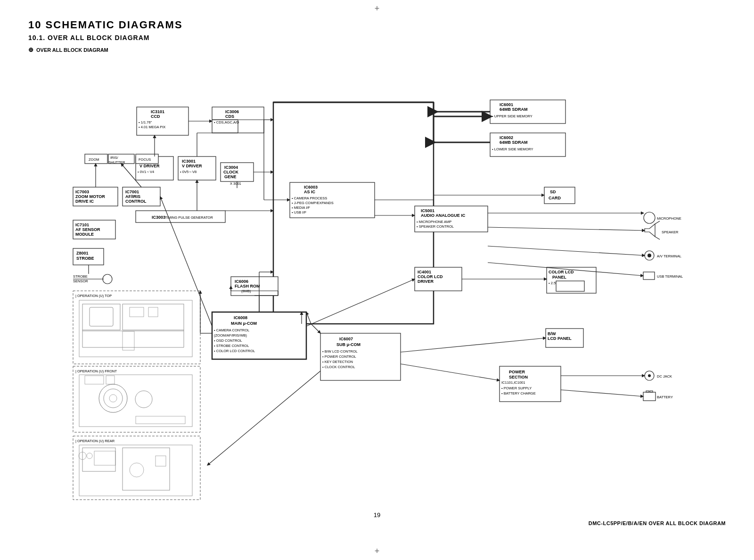 This screenshot has height=560, width=754. Describe the element at coordinates (117, 162) in the screenshot. I see `svg-text: SHUTTER` at that location.